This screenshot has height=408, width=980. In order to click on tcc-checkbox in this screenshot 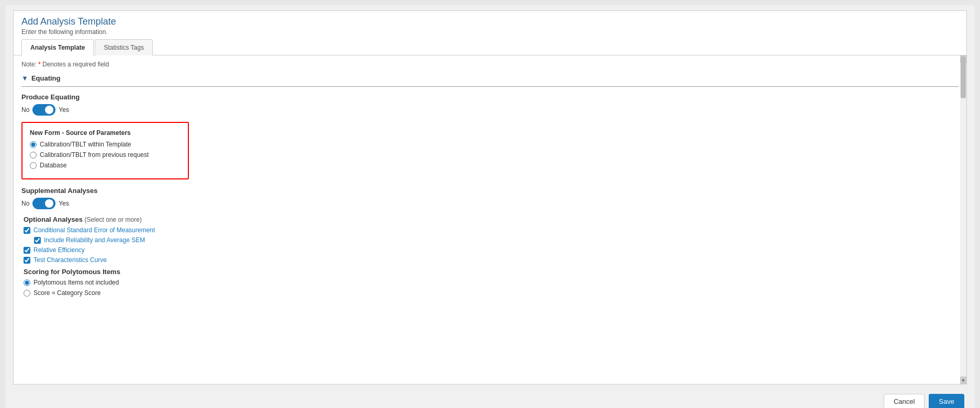, I will do `click(27, 260)`.